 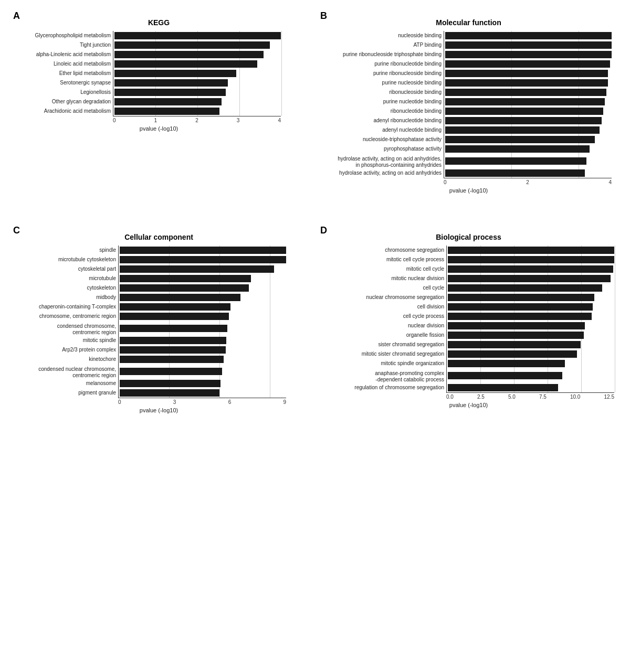 I want to click on bar-label: chromosome, centromeric region, so click(x=67, y=316).